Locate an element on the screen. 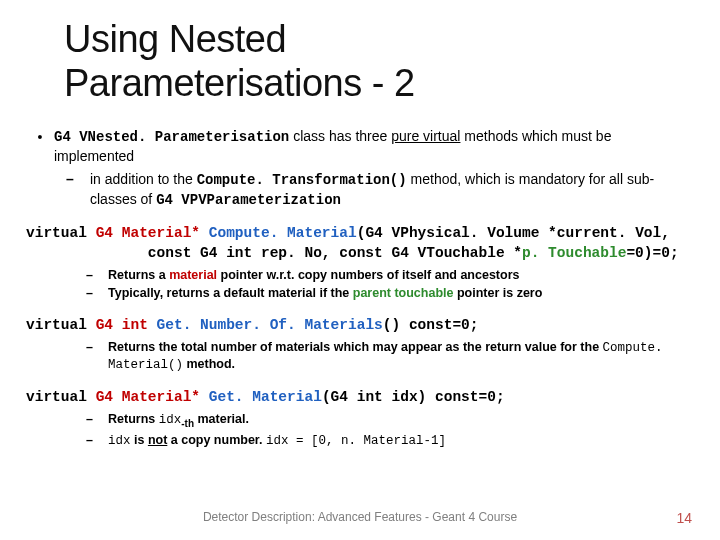 Image resolution: width=720 pixels, height=540 pixels. title-line-2: Parameterisations - 2 is located at coordinates (240, 83).